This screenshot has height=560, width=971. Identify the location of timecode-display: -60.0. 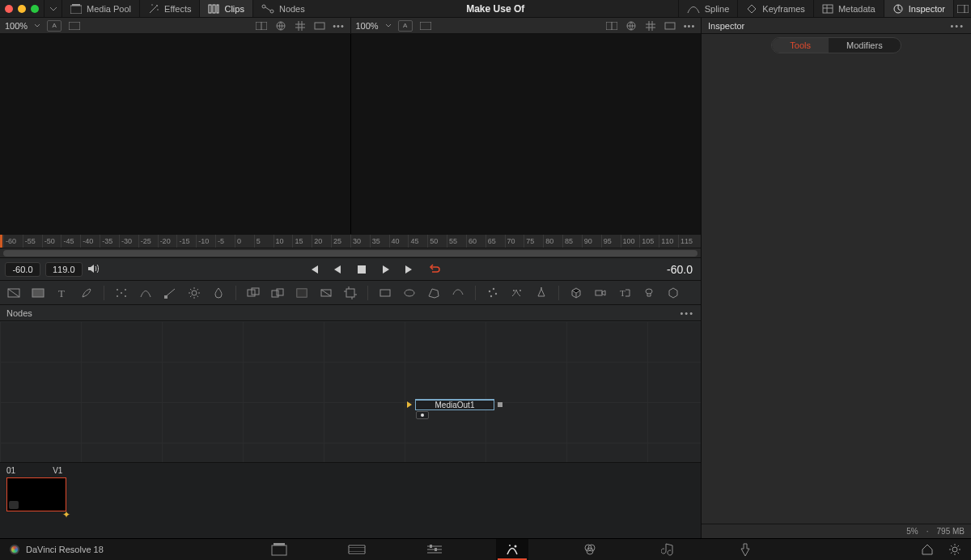
(672, 269).